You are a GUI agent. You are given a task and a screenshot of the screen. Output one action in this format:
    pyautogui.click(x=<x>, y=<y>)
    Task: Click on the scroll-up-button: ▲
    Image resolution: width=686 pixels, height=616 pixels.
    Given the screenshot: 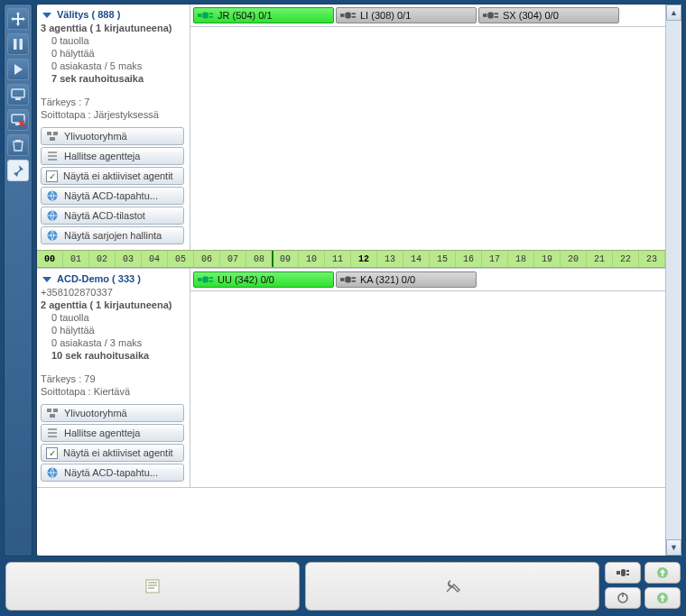 What is the action you would take?
    pyautogui.click(x=673, y=13)
    